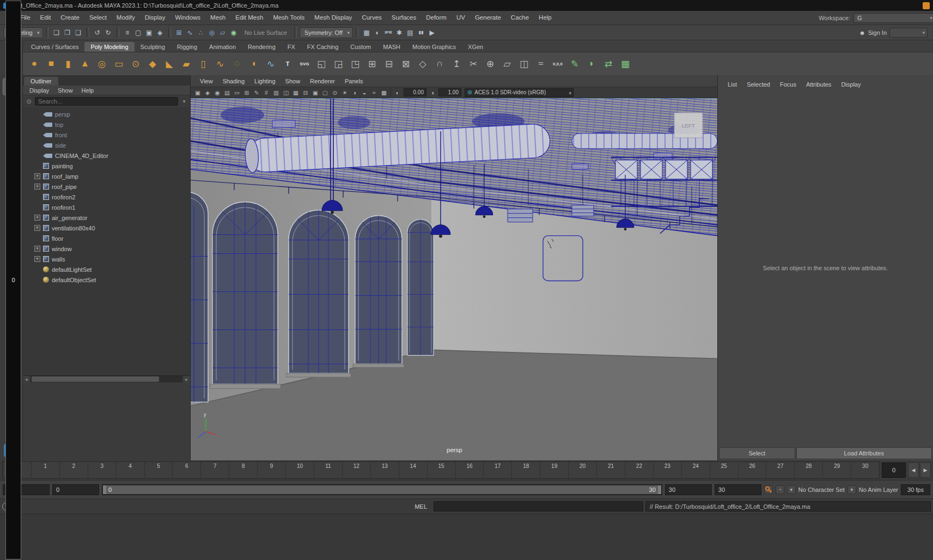 This screenshot has height=560, width=933. Describe the element at coordinates (184, 101) in the screenshot. I see `search-options-icon` at that location.